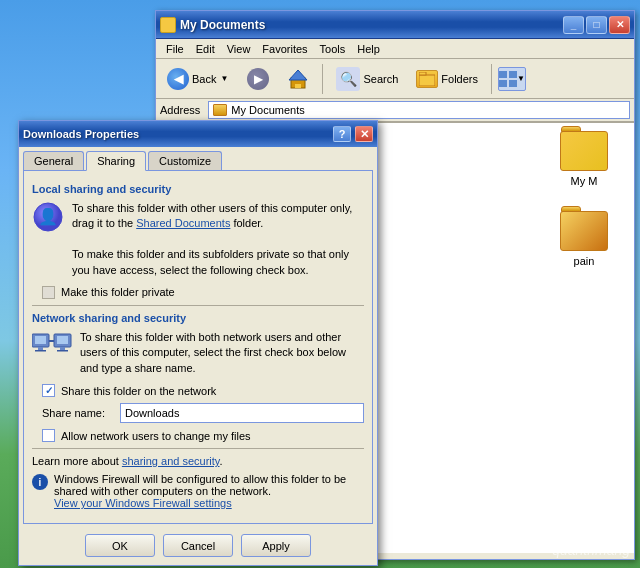 The image size is (640, 568). Describe the element at coordinates (198, 491) in the screenshot. I see `firewall-info-row: i Windows Firewall will be configured to…` at that location.